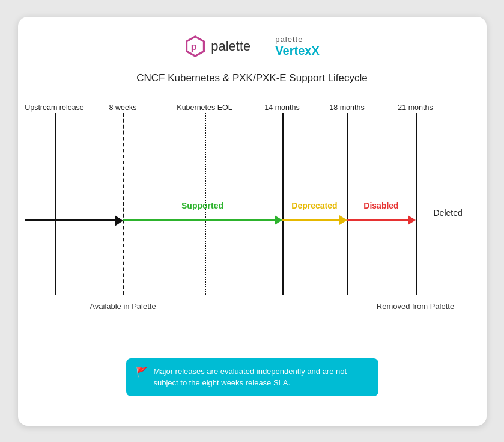 This screenshot has height=442, width=504. What do you see at coordinates (261, 378) in the screenshot?
I see `info-text: Major releases are evaluated independent…` at bounding box center [261, 378].